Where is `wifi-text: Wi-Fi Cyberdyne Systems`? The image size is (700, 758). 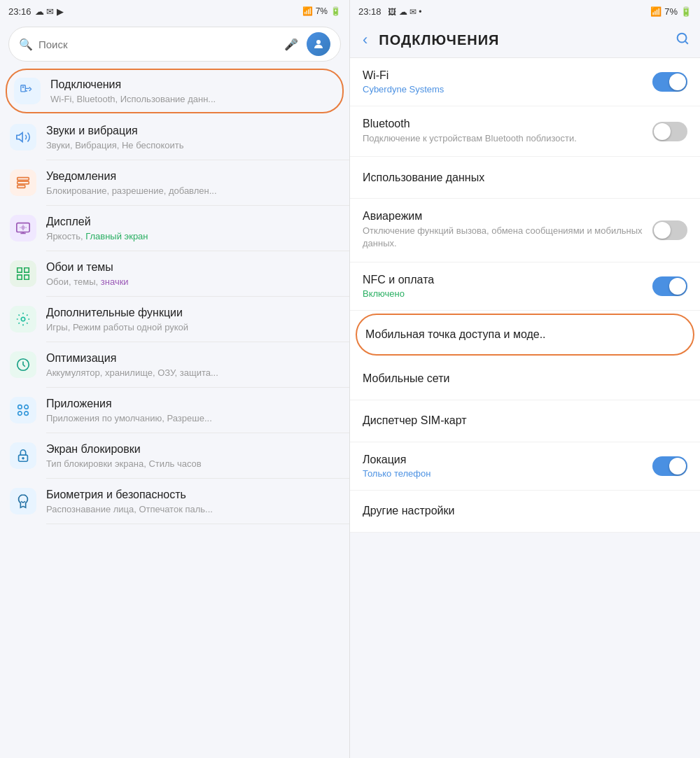
wifi-text: Wi-Fi Cyberdyne Systems is located at coordinates (507, 82).